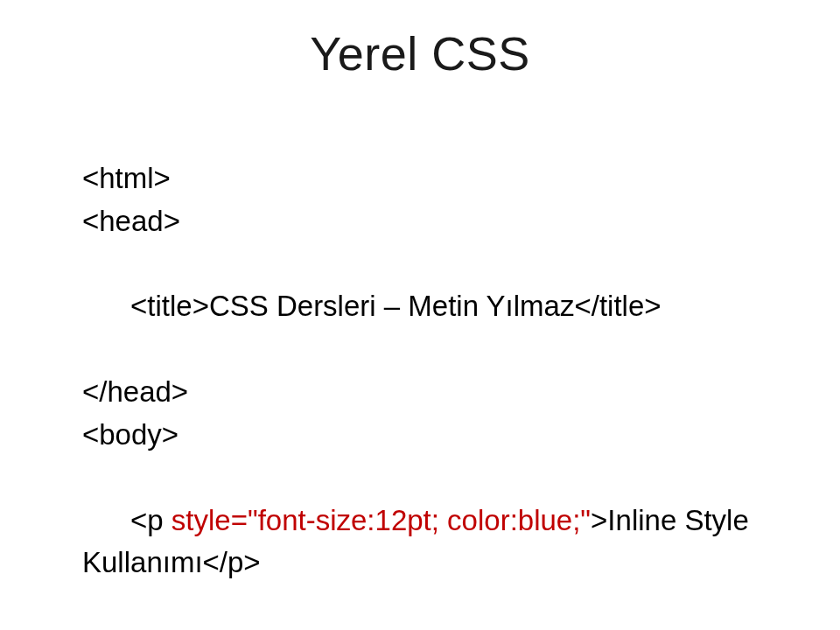 The height and width of the screenshot is (630, 840). Describe the element at coordinates (420, 40) in the screenshot. I see `slide-title: Yerel CSS` at that location.